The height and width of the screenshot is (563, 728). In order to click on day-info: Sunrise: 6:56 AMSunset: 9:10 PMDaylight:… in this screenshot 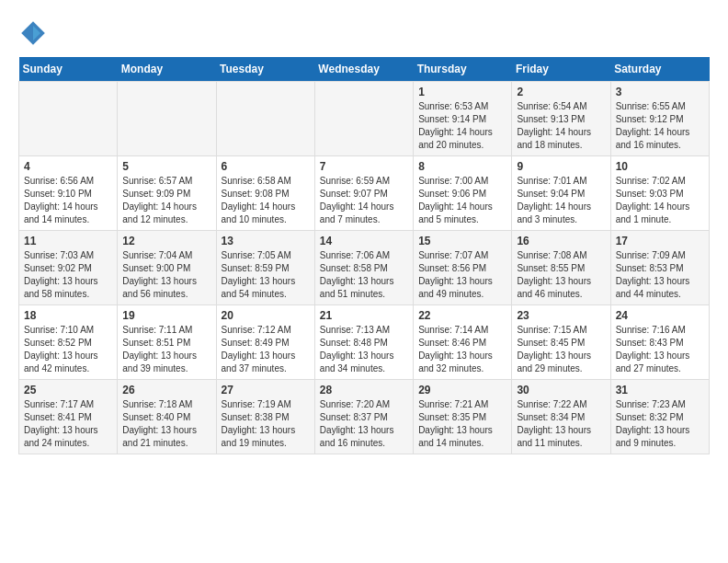, I will do `click(68, 201)`.